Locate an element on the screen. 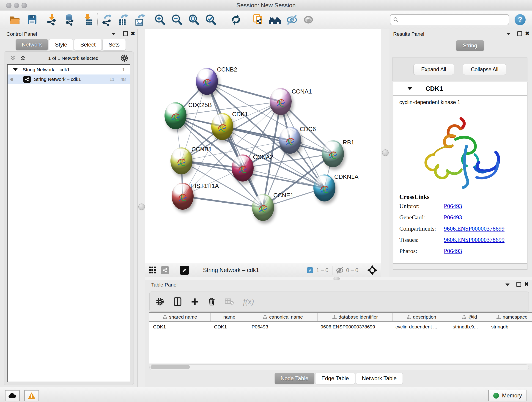  node-ccnb2 is located at coordinates (207, 81).